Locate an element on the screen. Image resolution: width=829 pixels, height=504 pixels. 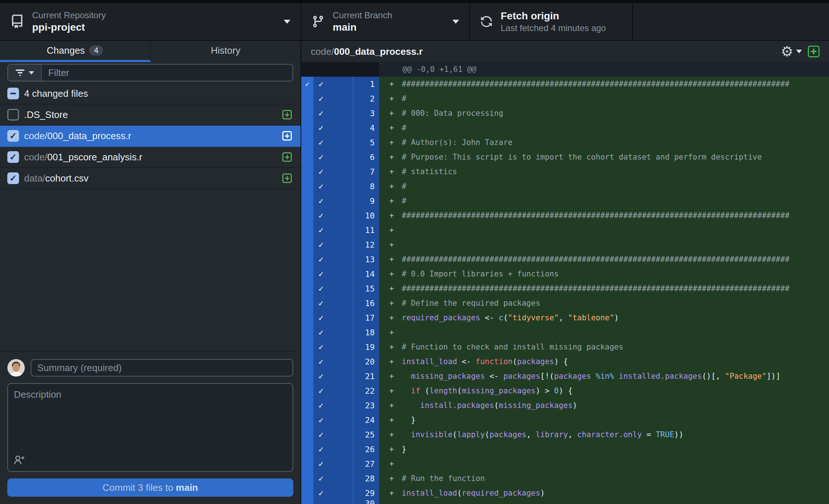
tab-history: History is located at coordinates (226, 51).